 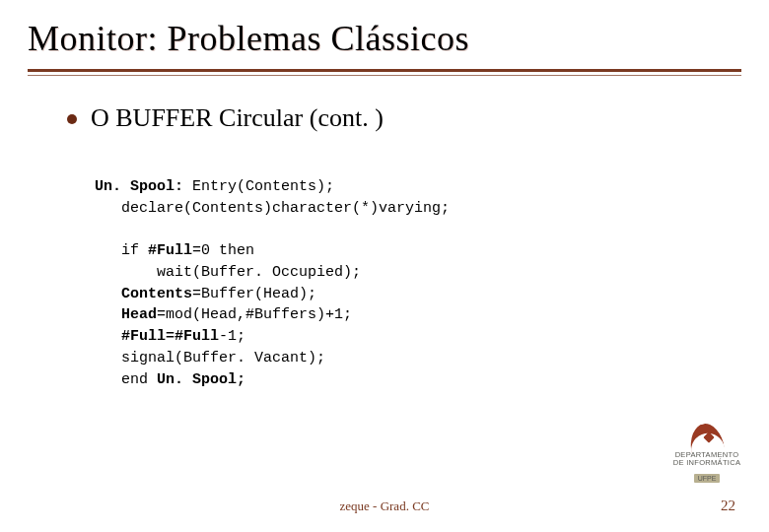 What do you see at coordinates (228, 272) in the screenshot?
I see `code-token: wait(Buffer. Occupied);` at bounding box center [228, 272].